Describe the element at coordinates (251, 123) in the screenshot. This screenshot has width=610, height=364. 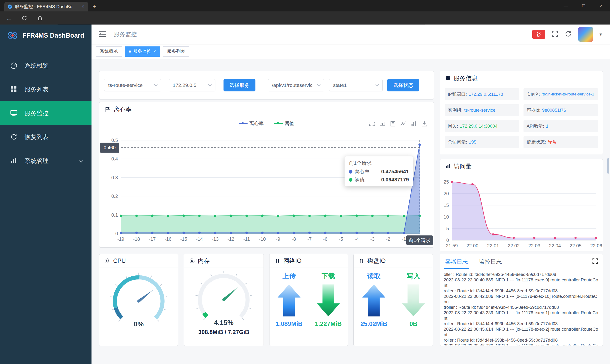
I see `legend-item-eccentricity: 离心率` at that location.